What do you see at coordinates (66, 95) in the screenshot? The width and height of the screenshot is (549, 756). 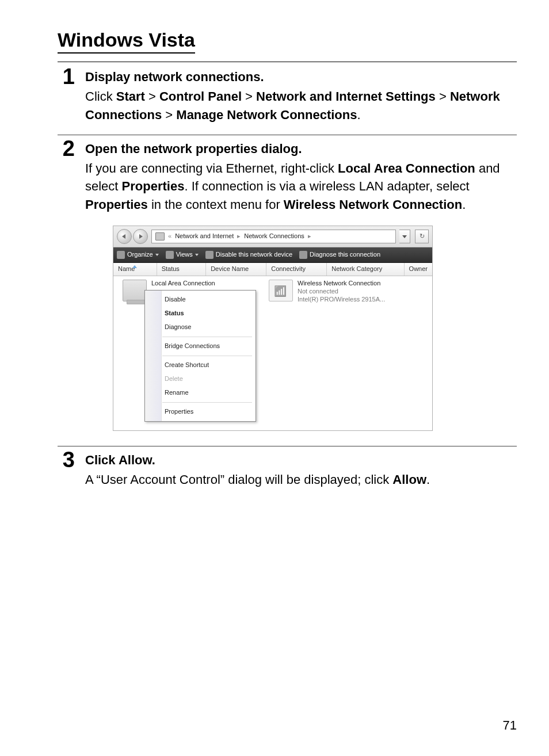 I see `step-number: 1` at bounding box center [66, 95].